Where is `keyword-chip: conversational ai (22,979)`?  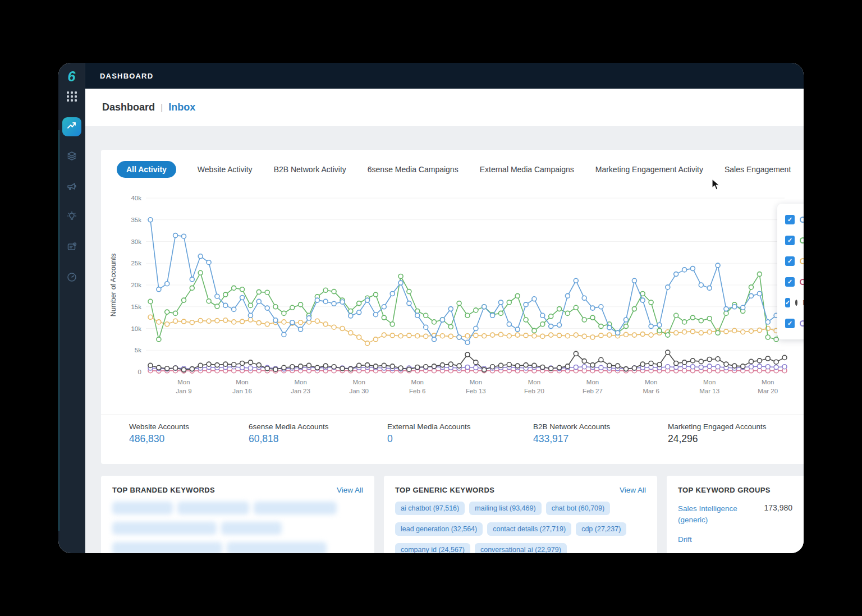 keyword-chip: conversational ai (22,979) is located at coordinates (521, 548).